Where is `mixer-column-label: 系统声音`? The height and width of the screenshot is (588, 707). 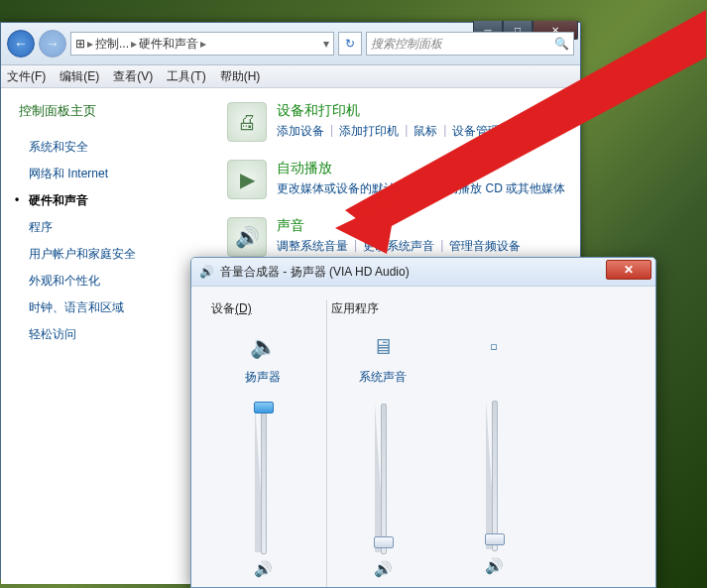 mixer-column-label: 系统声音 is located at coordinates (383, 377).